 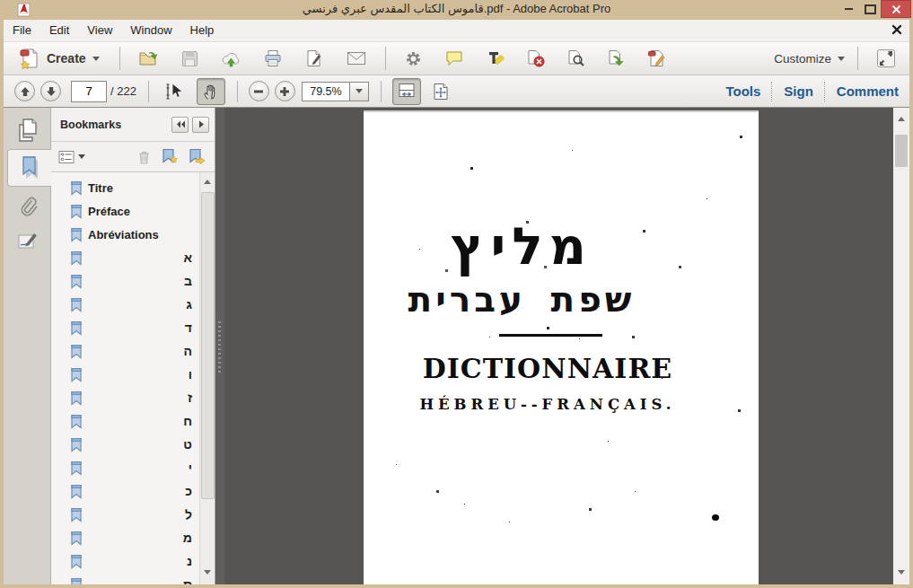 I want to click on subtitle: HÉBREU--FRANÇAIS., so click(x=548, y=404).